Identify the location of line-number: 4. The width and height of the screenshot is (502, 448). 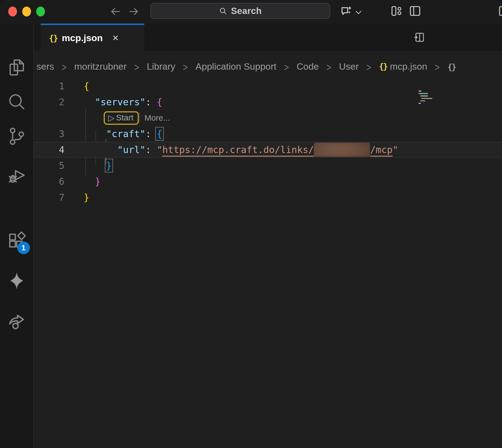
(49, 150).